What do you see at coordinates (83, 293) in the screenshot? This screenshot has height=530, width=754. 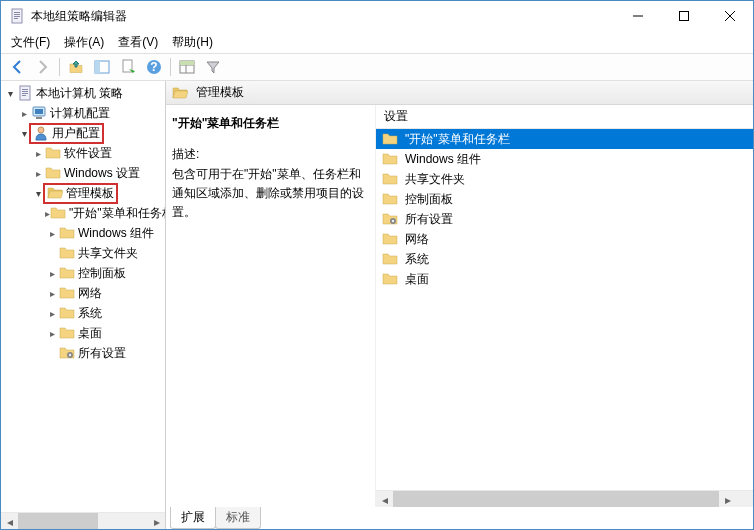 I see `tree-network: ▸ 网络` at bounding box center [83, 293].